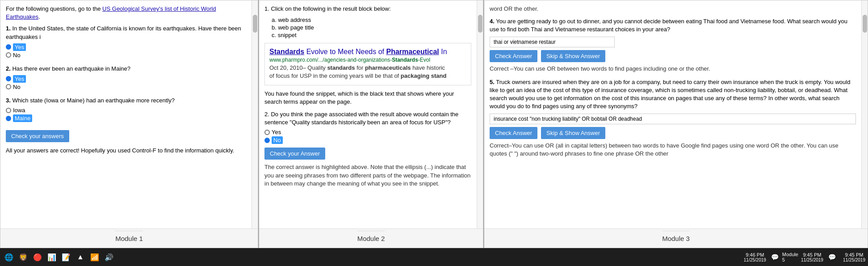  What do you see at coordinates (126, 87) in the screenshot?
I see `q2-no-option: No` at bounding box center [126, 87].